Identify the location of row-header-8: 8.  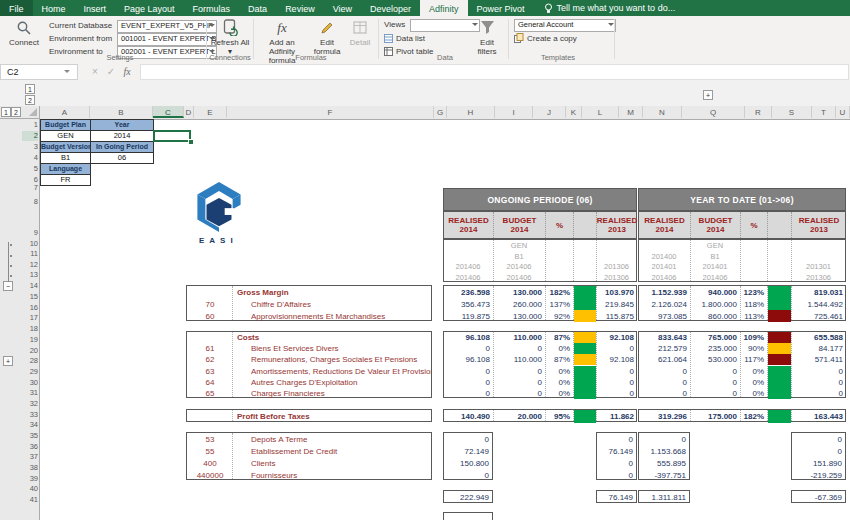
(30, 202).